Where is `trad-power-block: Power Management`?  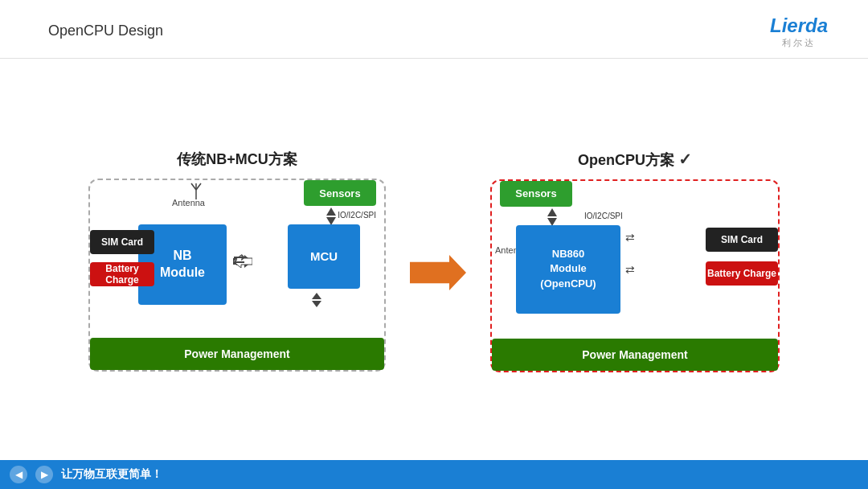 trad-power-block: Power Management is located at coordinates (237, 354).